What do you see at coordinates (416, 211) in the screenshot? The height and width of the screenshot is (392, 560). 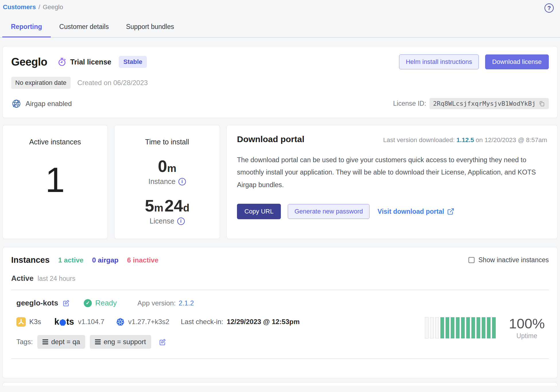 I see `visit-download-portal-link: Visit download portal` at bounding box center [416, 211].